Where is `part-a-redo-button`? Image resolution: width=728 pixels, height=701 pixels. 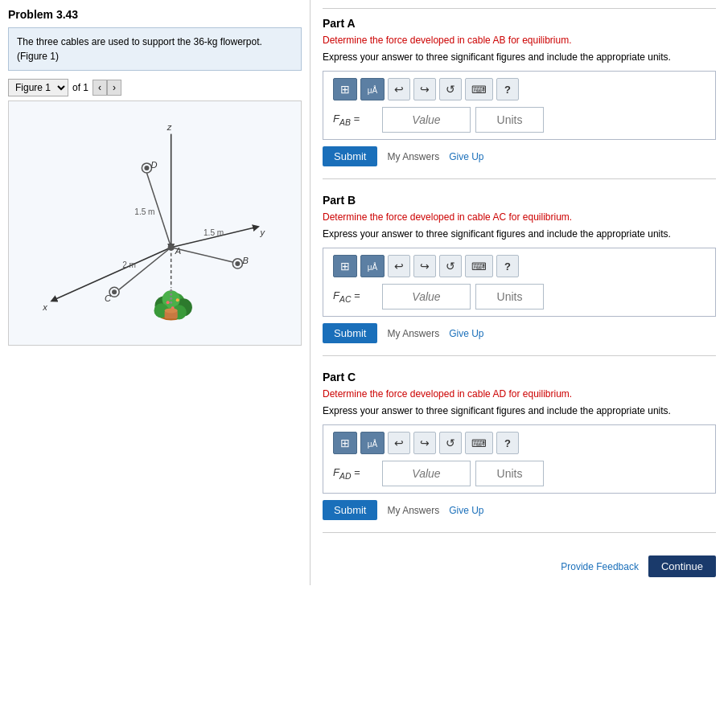
part-a-redo-button is located at coordinates (425, 89).